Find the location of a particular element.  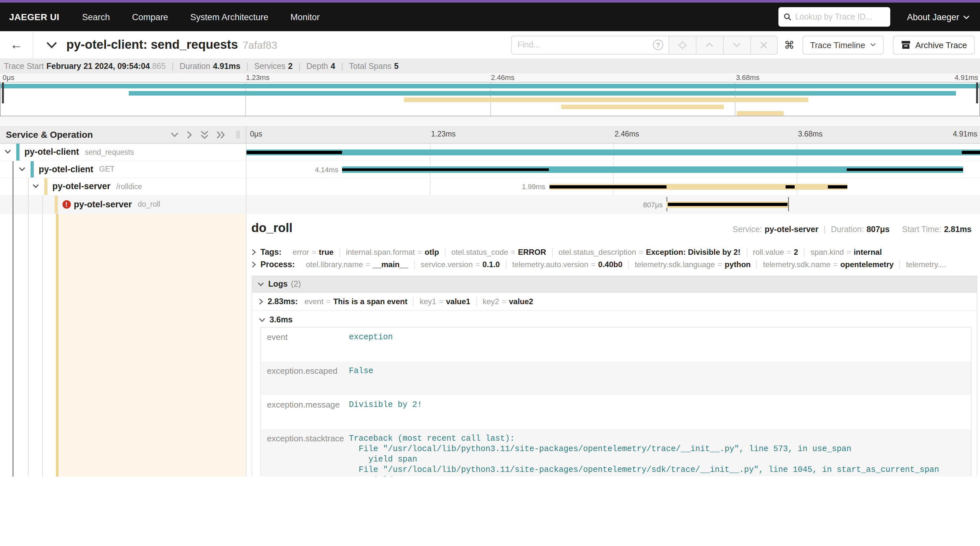

keyboard-shortcuts-button: ⌘ is located at coordinates (789, 45).